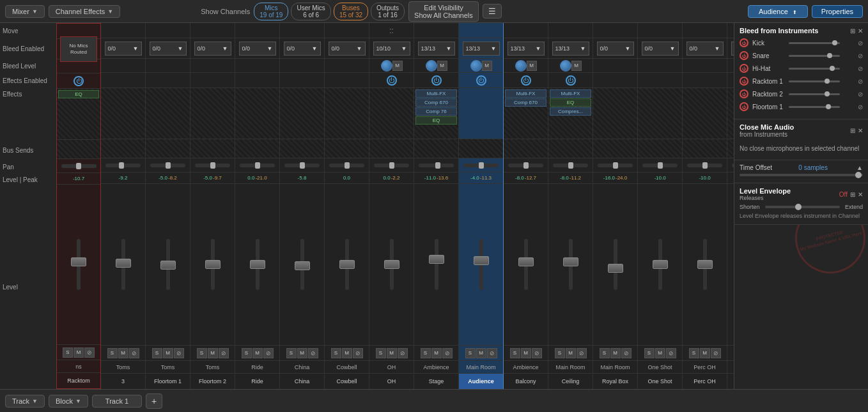 This screenshot has width=868, height=412. Describe the element at coordinates (25, 401) in the screenshot. I see `track-button: Track ▼` at that location.